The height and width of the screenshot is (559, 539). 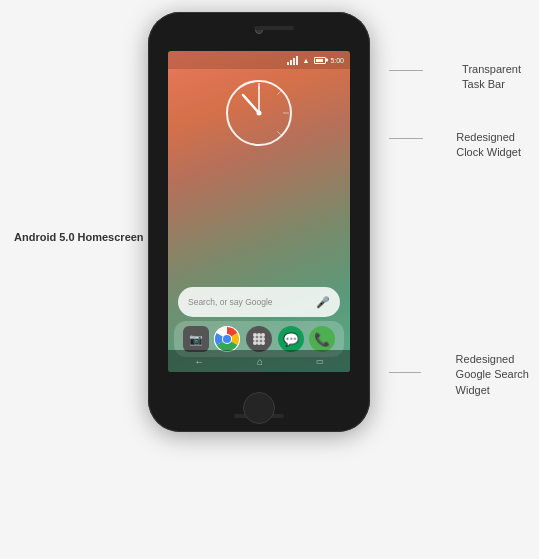 What do you see at coordinates (291, 339) in the screenshot?
I see `hangouts-icon: 💬` at bounding box center [291, 339].